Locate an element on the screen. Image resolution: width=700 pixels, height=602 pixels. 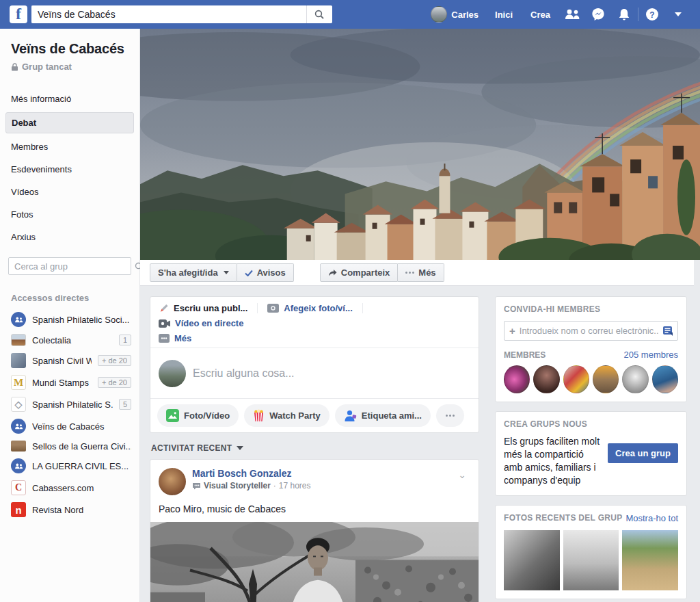
sidebar-item-photos: Fotos is located at coordinates (70, 215).